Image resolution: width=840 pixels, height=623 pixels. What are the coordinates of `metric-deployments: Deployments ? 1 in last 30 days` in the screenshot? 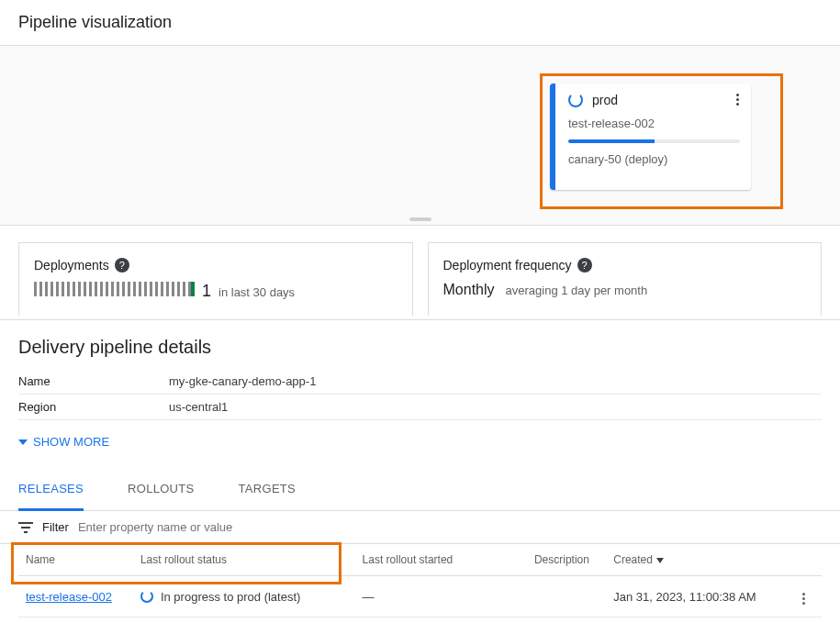 It's located at (216, 279).